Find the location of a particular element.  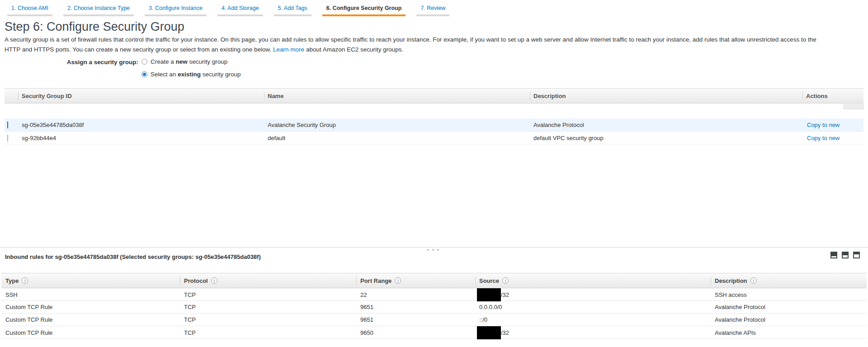

page-title: Step 6: Configure Security Group is located at coordinates (94, 27).